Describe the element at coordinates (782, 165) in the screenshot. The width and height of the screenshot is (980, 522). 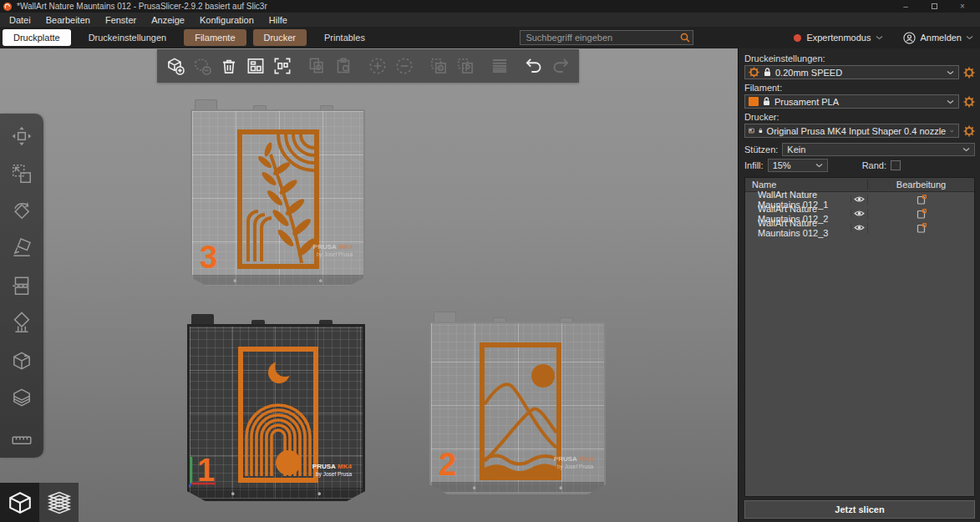
I see `infill-value: 15%` at that location.